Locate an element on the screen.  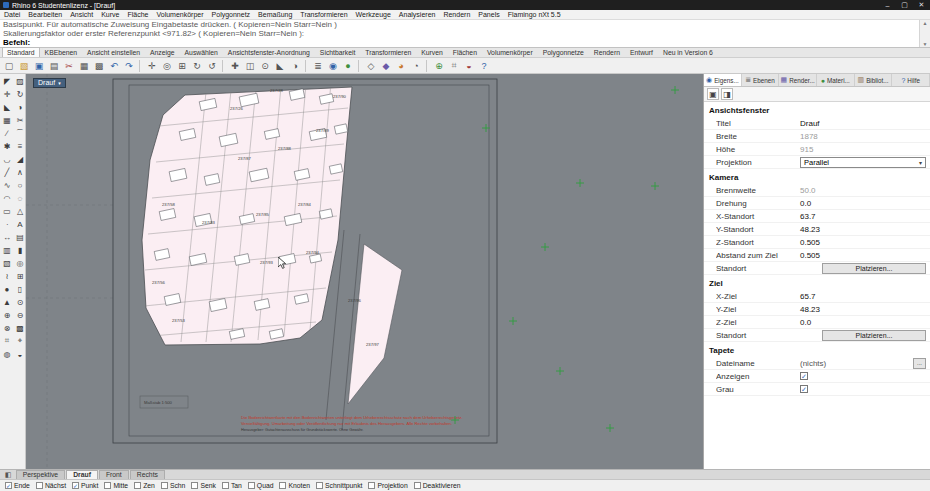
extrude-tool-icon: ▮ is located at coordinates (20, 250).